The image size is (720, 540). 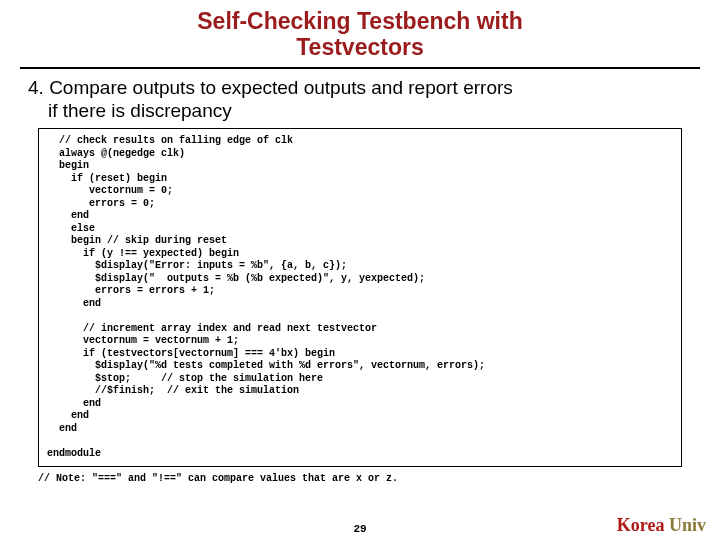 I want to click on title-line1: Self-Checking Testbench with, so click(x=360, y=21).